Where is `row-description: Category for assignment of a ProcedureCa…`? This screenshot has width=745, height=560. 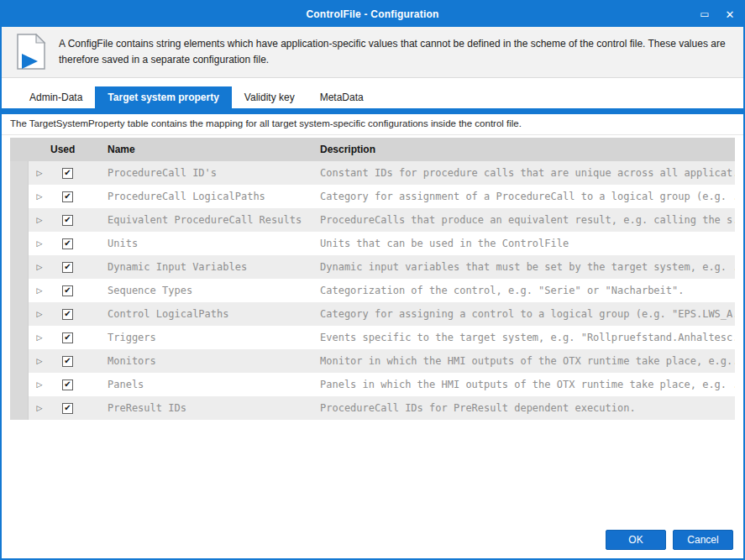
row-description: Category for assignment of a ProcedureCa… is located at coordinates (523, 196).